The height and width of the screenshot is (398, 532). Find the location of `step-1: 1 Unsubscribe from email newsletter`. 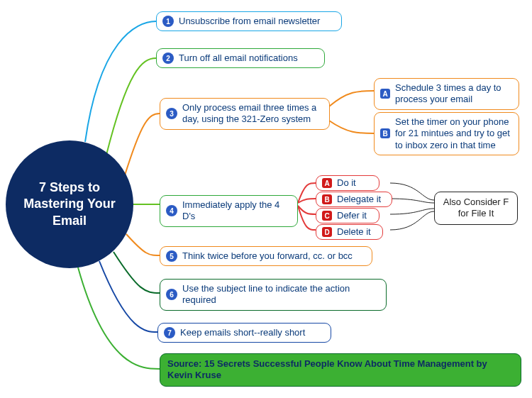

step-1: 1 Unsubscribe from email newsletter is located at coordinates (249, 21).